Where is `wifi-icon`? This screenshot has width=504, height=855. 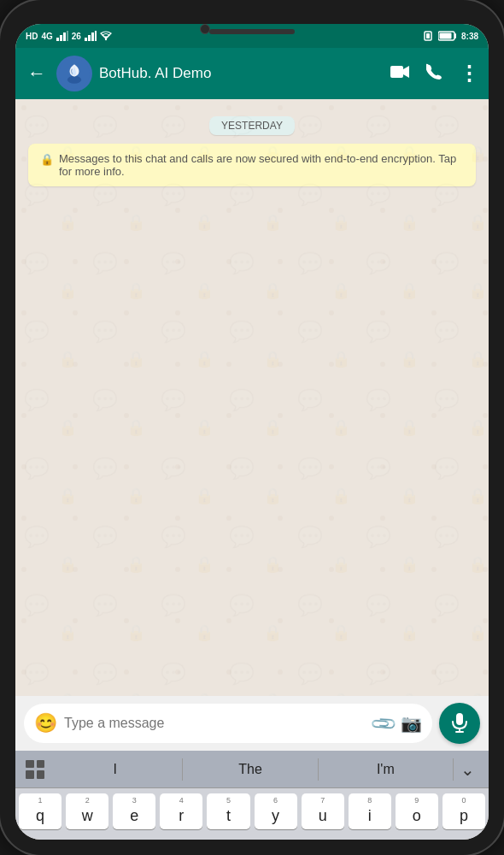
wifi-icon is located at coordinates (106, 36).